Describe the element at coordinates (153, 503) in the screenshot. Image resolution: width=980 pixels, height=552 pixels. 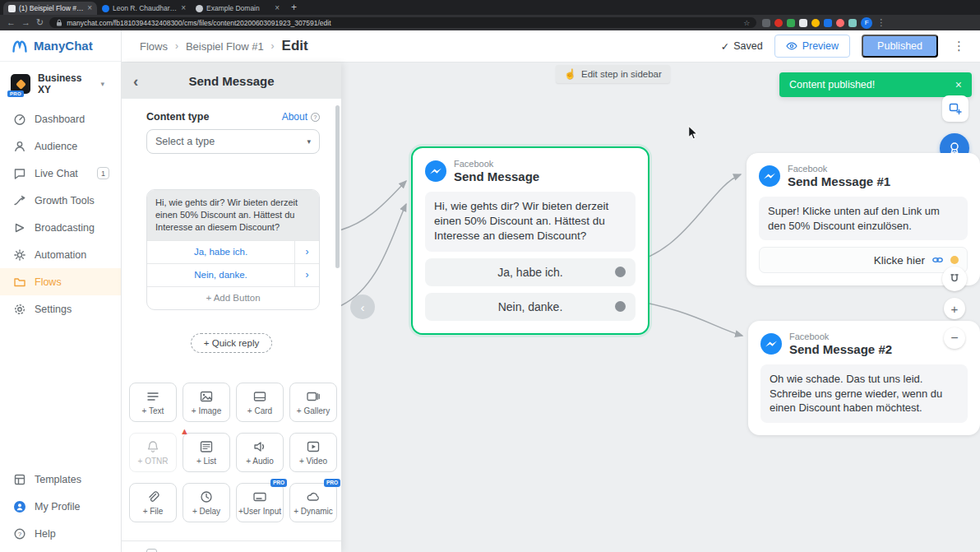
I see `add-file-button: + File` at that location.